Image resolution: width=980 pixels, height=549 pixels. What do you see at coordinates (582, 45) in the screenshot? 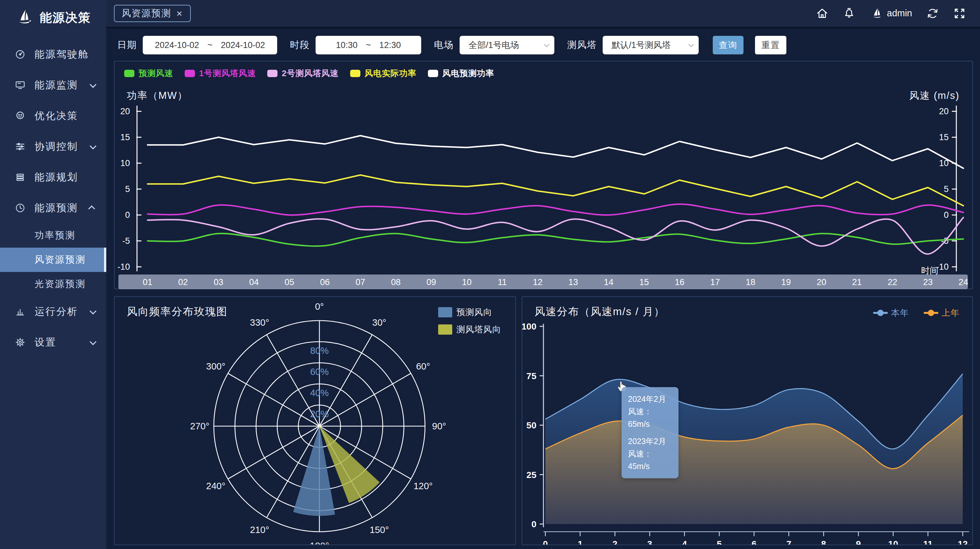
I see `tower-label: 测风塔` at bounding box center [582, 45].